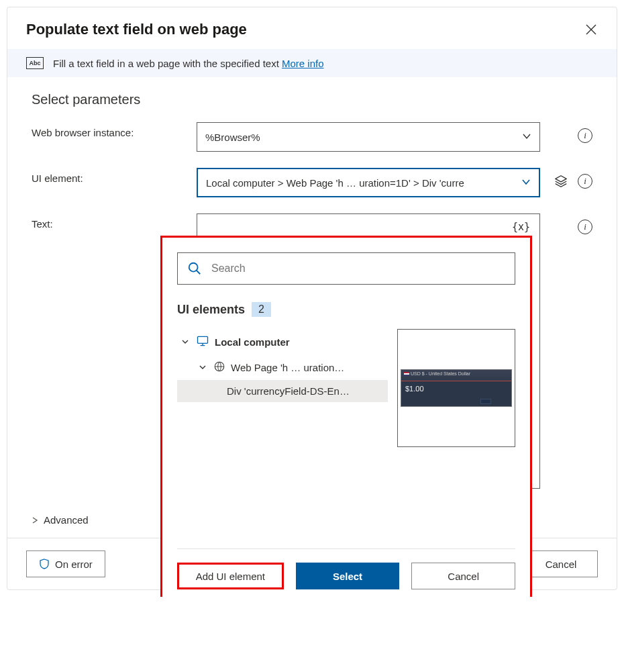  I want to click on dialog-header: Populate text field on web page, so click(312, 28).